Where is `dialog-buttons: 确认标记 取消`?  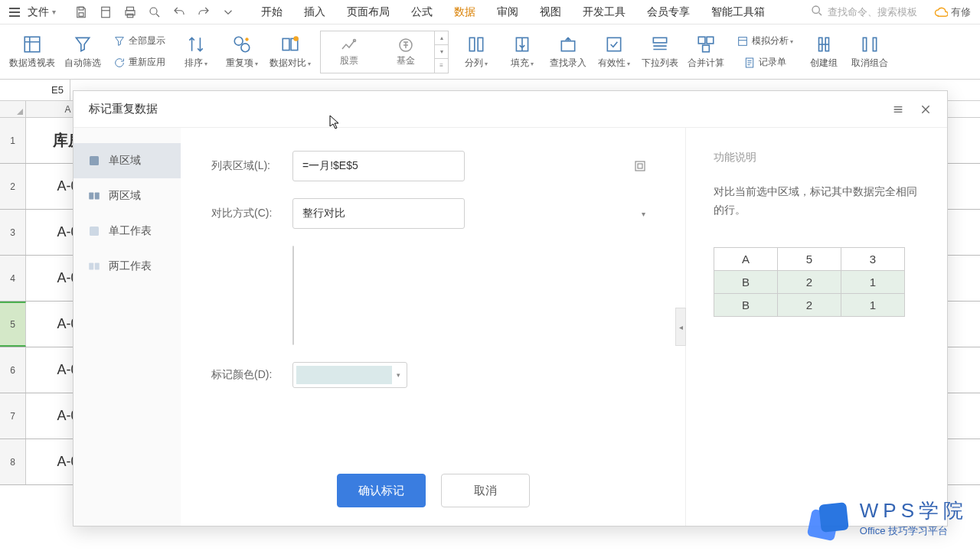
dialog-buttons: 确认标记 取消 is located at coordinates (433, 491).